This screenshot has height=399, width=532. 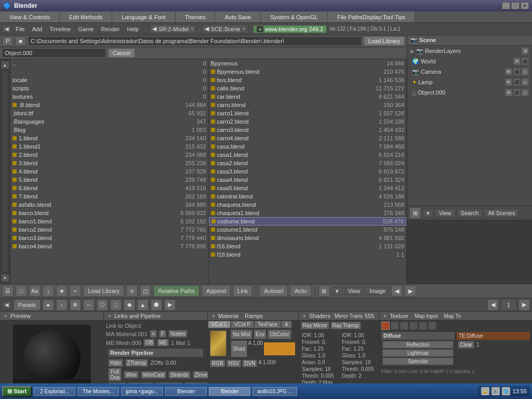 I want to click on panels-button: Panels, so click(x=27, y=305).